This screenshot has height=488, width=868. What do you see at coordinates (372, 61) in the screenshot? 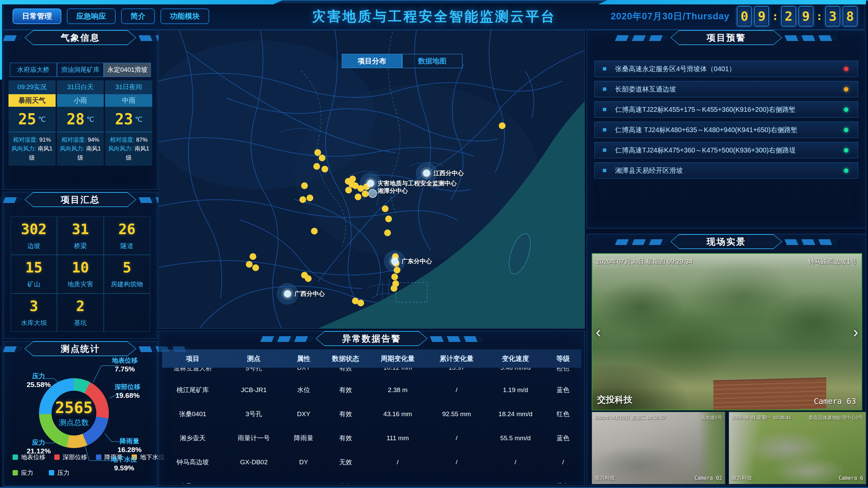
I see `map-tab-1: 项目分布` at bounding box center [372, 61].